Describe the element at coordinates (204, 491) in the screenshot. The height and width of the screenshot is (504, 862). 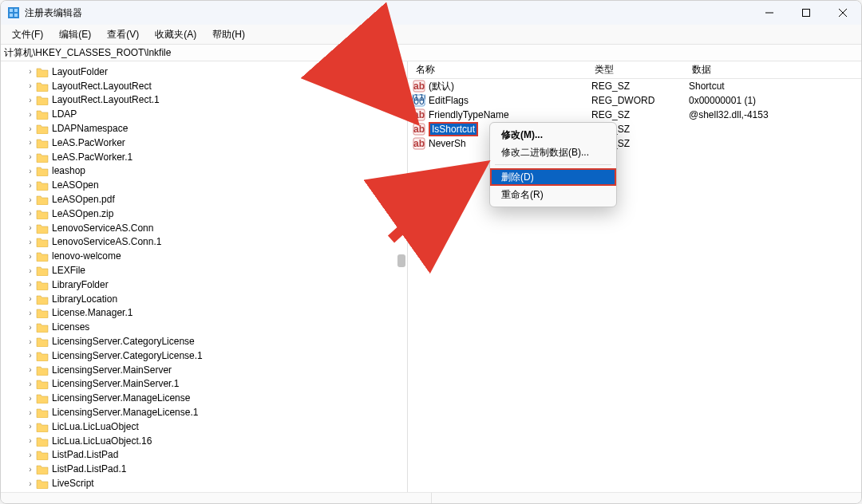
I see `tree-node: ›LiveScript Author` at that location.